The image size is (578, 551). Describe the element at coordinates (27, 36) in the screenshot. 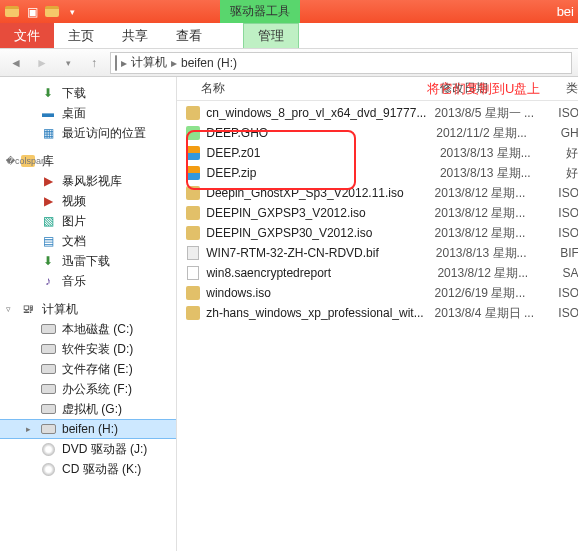

I see `file-menu-button: 文件` at that location.